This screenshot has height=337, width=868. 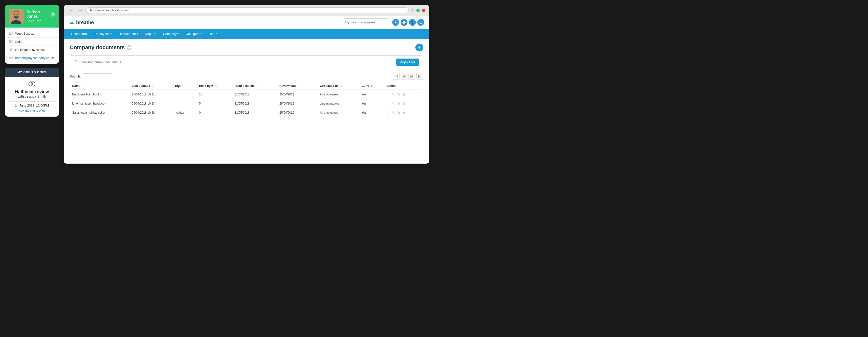 What do you see at coordinates (247, 22) in the screenshot?
I see `app-header: ☁ breathe 🔍 ★ 💬 👤 ⏻` at bounding box center [247, 22].